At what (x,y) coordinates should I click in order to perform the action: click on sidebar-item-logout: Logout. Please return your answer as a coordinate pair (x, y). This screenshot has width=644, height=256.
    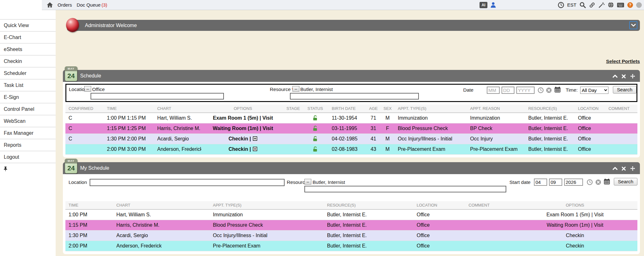
    Looking at the image, I should click on (28, 157).